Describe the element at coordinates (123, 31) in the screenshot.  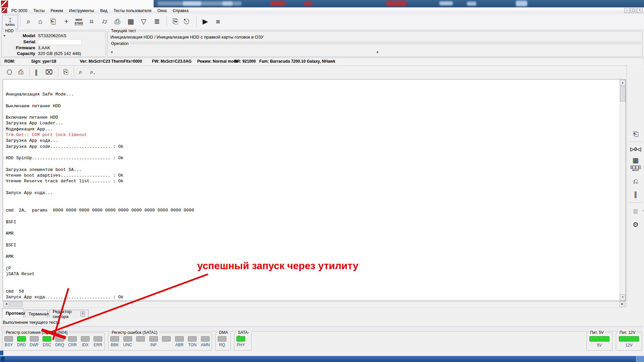
I see `current-test-title: Текущий тест` at that location.